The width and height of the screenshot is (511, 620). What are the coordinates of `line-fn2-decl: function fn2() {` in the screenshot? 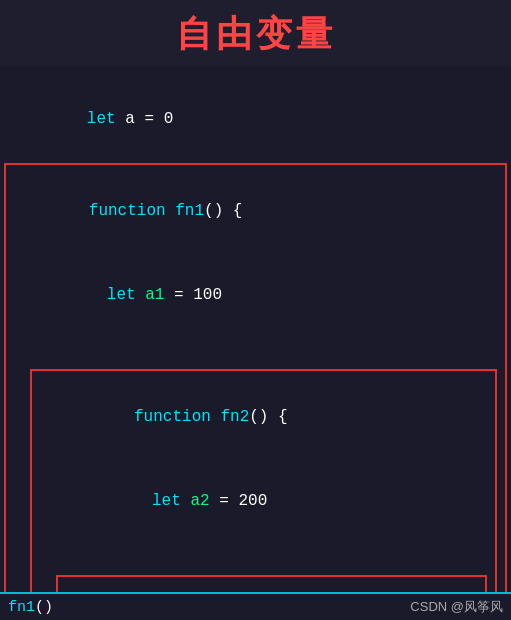 It's located at (264, 417).